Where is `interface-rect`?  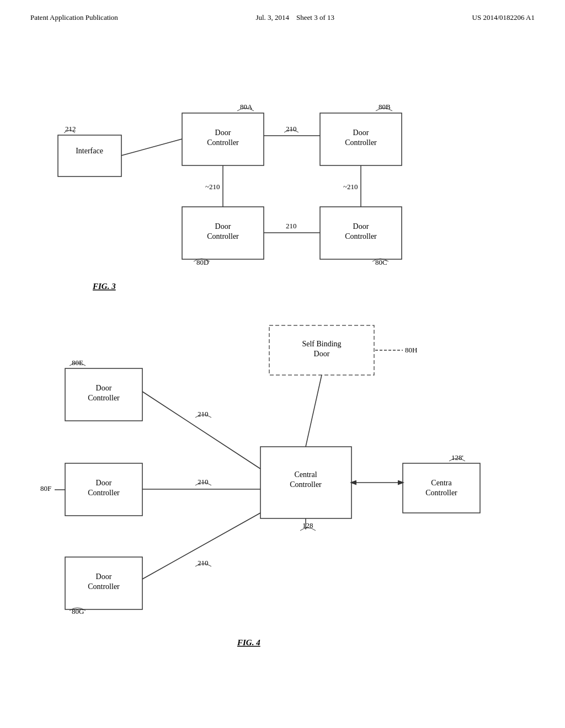 interface-rect is located at coordinates (89, 156).